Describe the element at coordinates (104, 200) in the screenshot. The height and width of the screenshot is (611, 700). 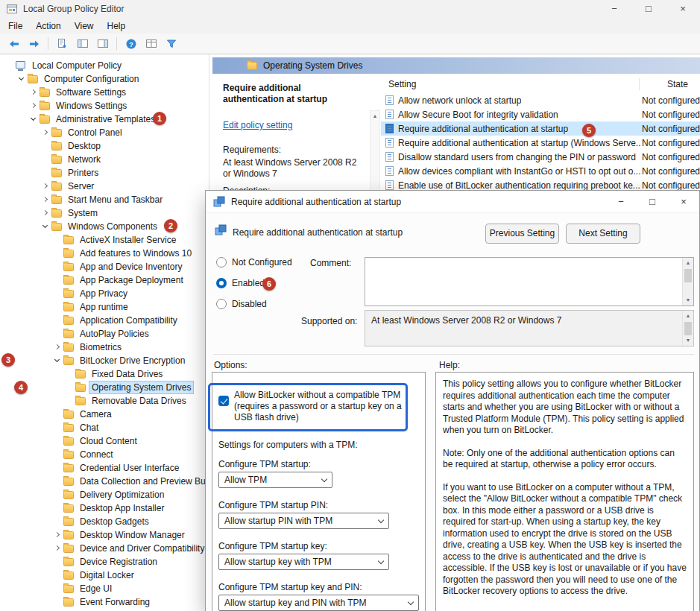
I see `tree-item-start-menu-and-taskbar: Start Menu and Taskbar` at that location.